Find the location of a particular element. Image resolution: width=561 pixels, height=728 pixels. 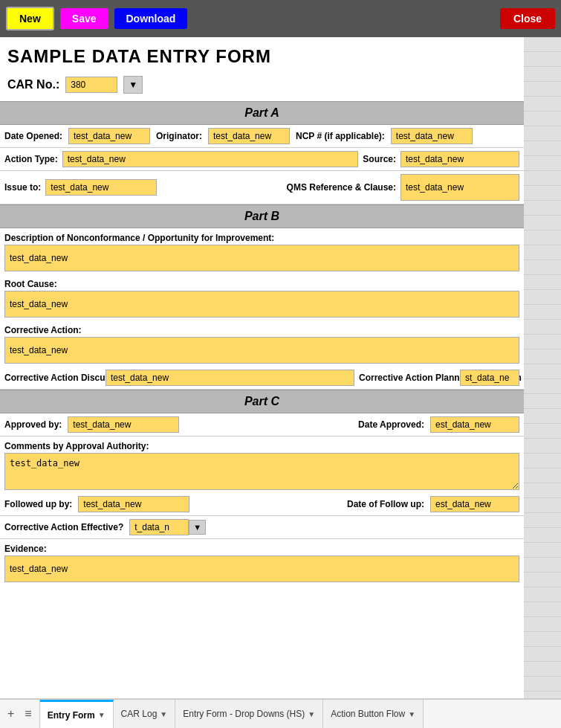

tab-car-log-label: CAR Log is located at coordinates (140, 714).